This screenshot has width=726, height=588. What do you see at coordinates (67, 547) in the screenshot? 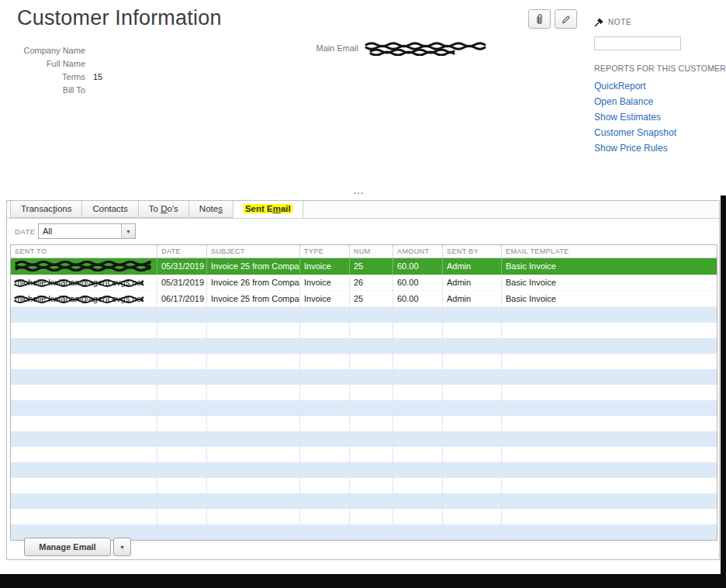
I see `manage-email-button: Manage Email` at bounding box center [67, 547].